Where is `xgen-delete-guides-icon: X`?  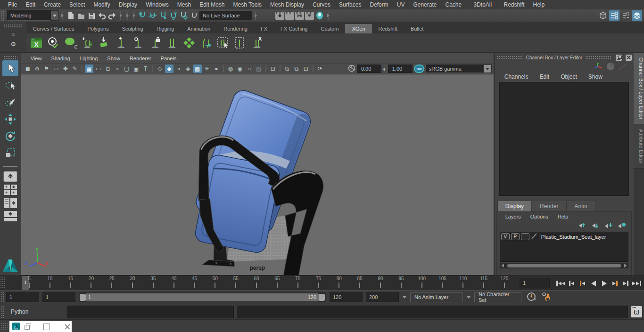
xgen-delete-guides-icon: X is located at coordinates (257, 43).